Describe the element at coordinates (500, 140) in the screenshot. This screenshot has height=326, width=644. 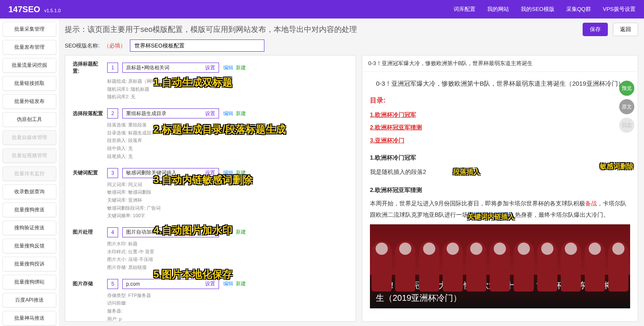
I see `toc-item: 3.亚洲杯冷门` at that location.